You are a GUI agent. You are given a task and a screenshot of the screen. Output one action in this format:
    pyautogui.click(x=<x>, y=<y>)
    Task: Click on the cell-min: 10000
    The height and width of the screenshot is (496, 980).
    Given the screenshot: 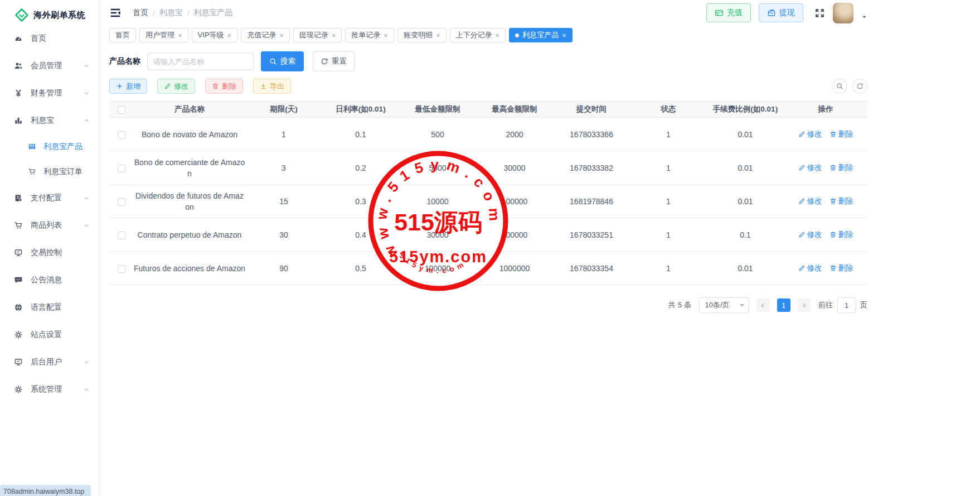 What is the action you would take?
    pyautogui.click(x=438, y=201)
    